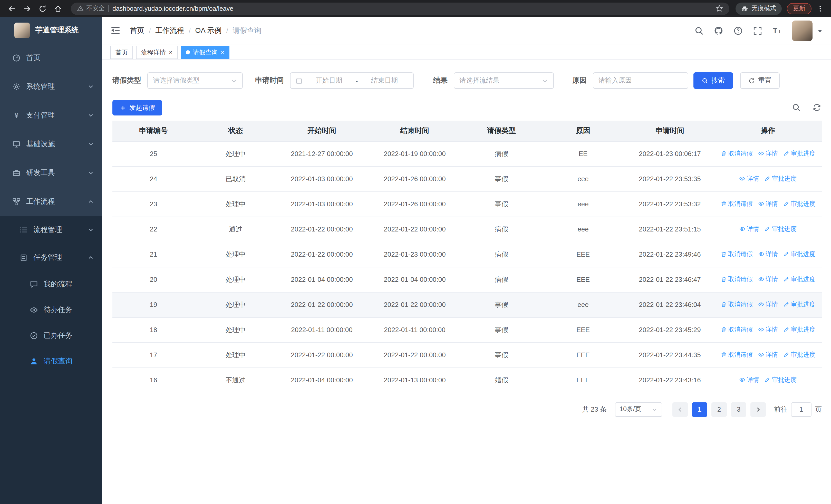 The image size is (831, 504). Describe the element at coordinates (680, 409) in the screenshot. I see `prev-page-button` at that location.